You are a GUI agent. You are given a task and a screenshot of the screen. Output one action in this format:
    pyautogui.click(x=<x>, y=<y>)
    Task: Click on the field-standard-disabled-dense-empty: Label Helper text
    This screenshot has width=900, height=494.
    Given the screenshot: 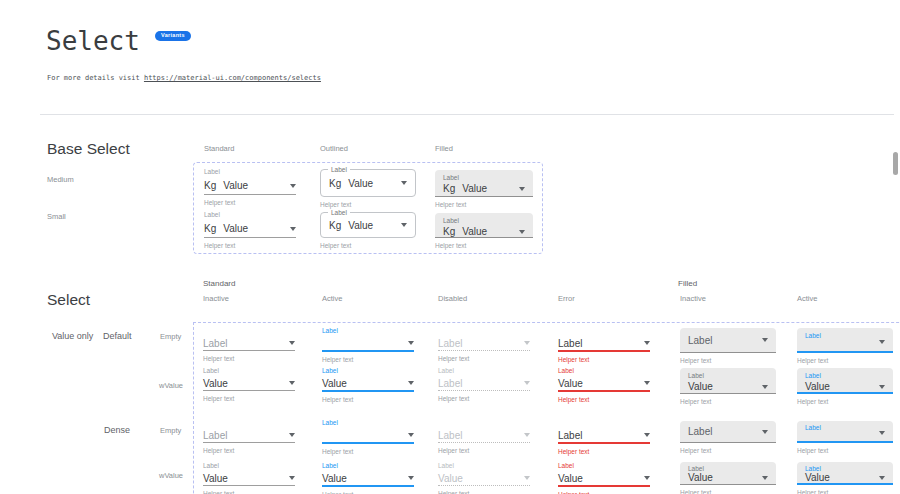 What is the action you would take?
    pyautogui.click(x=484, y=436)
    